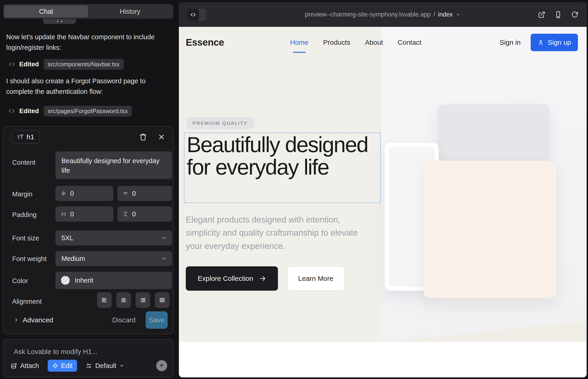 The height and width of the screenshot is (379, 588). I want to click on hero-cta-row: Explore Collection Learn More, so click(265, 279).